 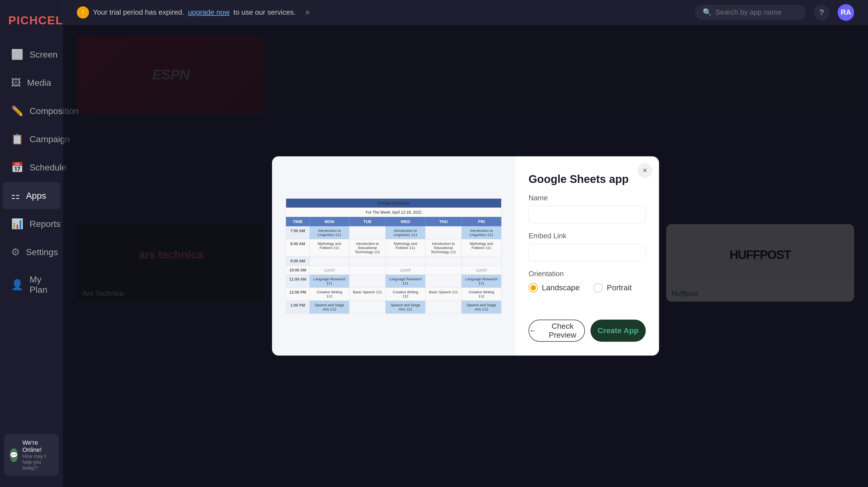 What do you see at coordinates (750, 12) in the screenshot?
I see `search-bar: 🔍` at bounding box center [750, 12].